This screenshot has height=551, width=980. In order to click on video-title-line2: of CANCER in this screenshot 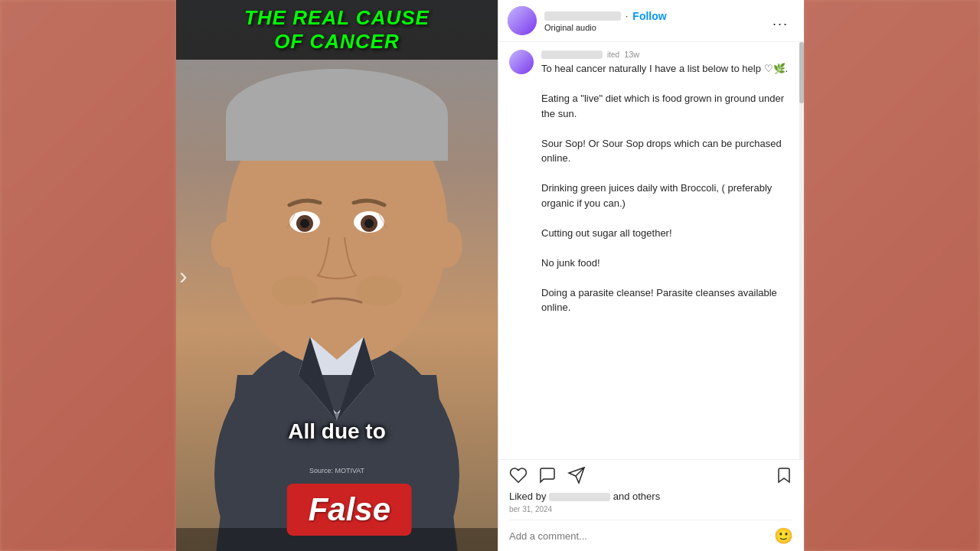, I will do `click(337, 41)`.